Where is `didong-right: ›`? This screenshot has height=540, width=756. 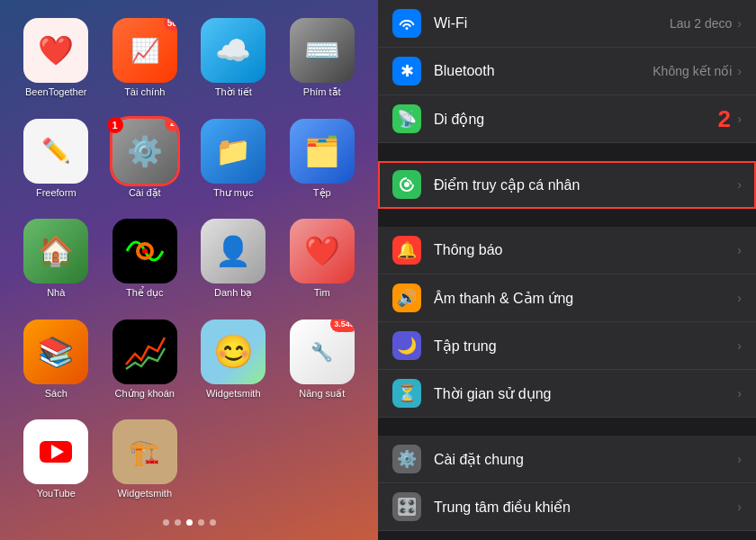
didong-right: › is located at coordinates (740, 119).